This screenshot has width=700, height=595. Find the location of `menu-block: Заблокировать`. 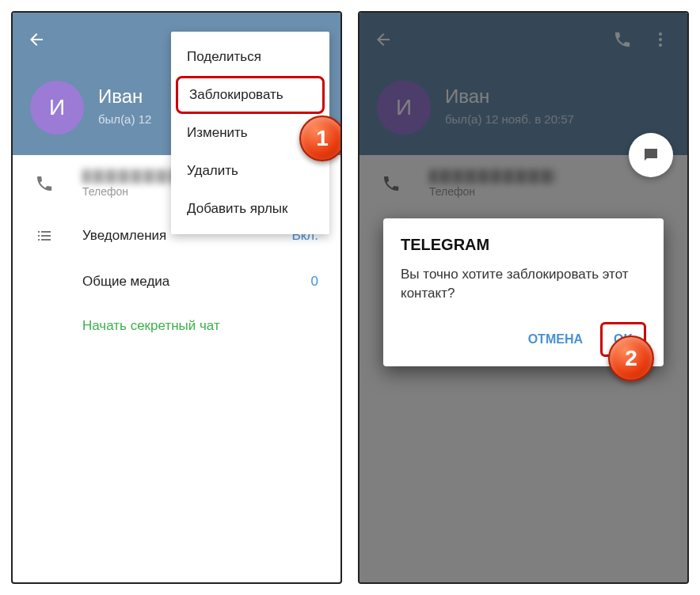

menu-block: Заблокировать is located at coordinates (250, 95).